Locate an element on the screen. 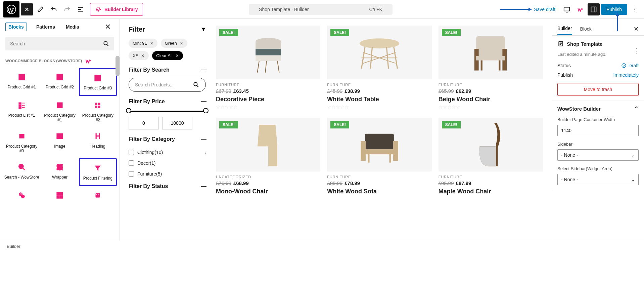  product-card: SALE! FURNITURE £45.99£38.99 White Wood … is located at coordinates (379, 68).